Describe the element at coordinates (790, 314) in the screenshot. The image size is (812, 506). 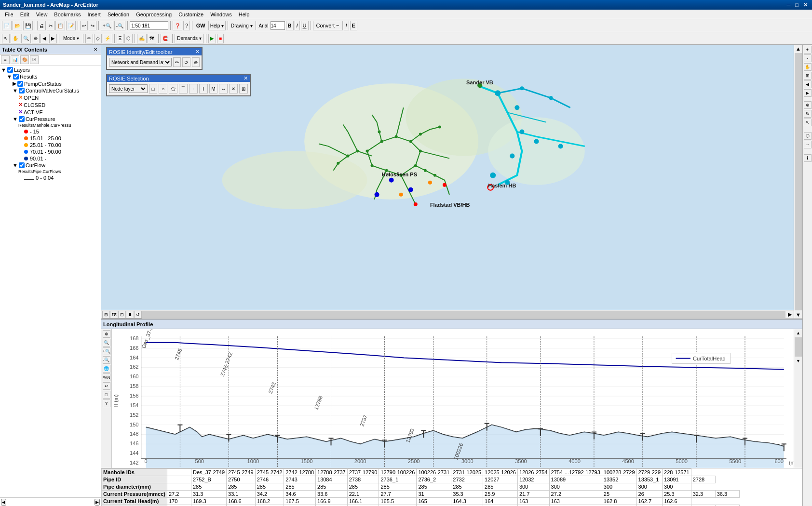
I see `map-scroll-right: ▶` at that location.